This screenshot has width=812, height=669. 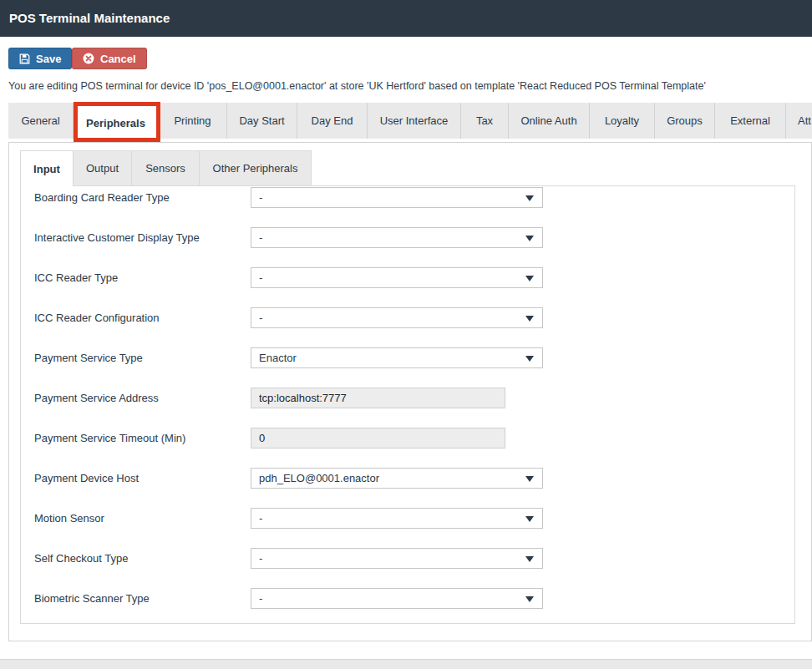 What do you see at coordinates (408, 327) in the screenshot?
I see `form-row: ICC Reader Configuration-` at bounding box center [408, 327].